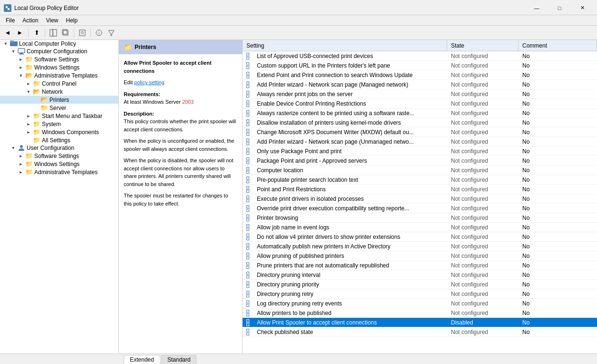  I want to click on network-label: Network, so click(52, 92).